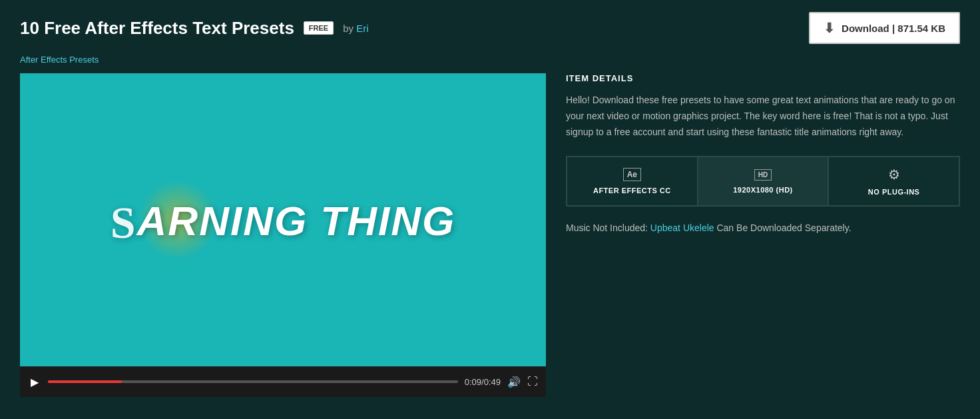  I want to click on ae-icon: Ae, so click(632, 175).